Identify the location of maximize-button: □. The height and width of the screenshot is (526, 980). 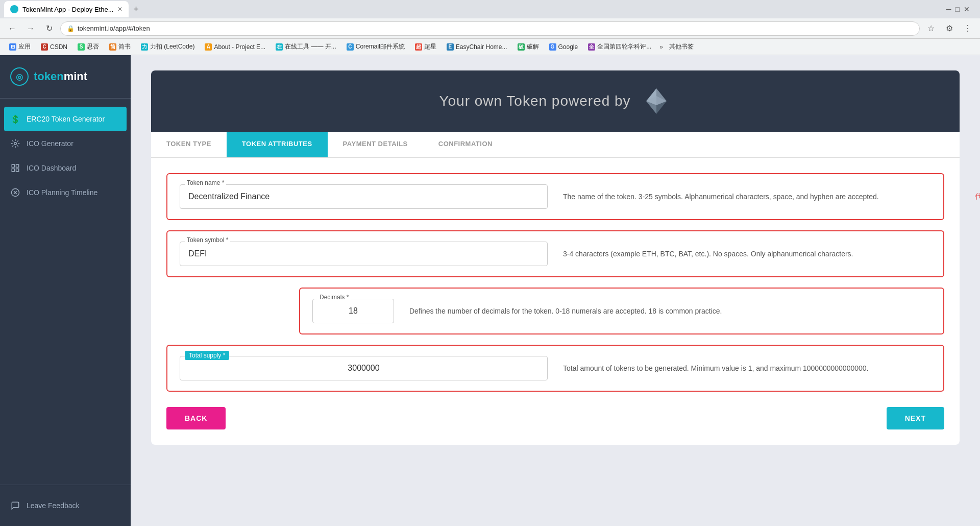
(958, 9).